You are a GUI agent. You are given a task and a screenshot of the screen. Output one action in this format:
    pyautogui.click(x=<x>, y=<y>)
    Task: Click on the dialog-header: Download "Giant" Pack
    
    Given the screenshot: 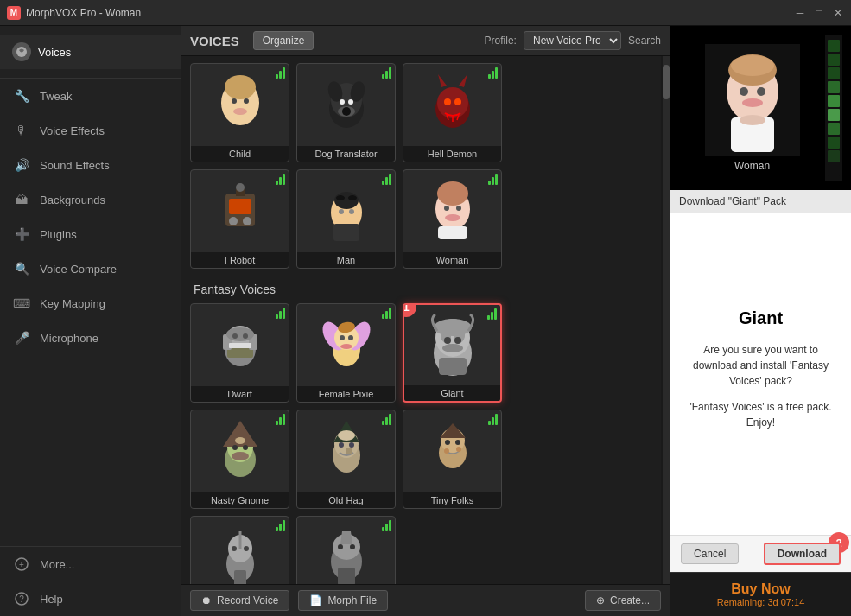 What is the action you would take?
    pyautogui.click(x=760, y=202)
    